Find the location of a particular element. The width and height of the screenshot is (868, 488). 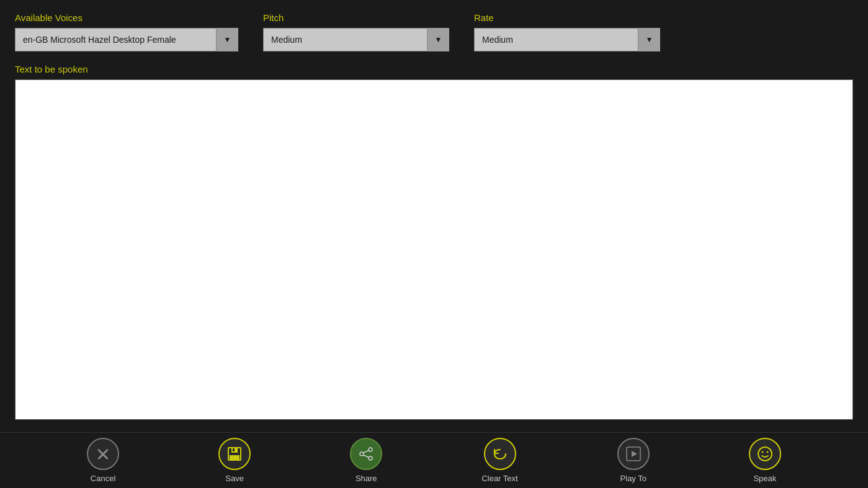

voices-select-wrapper: en-GB Microsoft Hazel Desktop Femaleen-U… is located at coordinates (127, 40).